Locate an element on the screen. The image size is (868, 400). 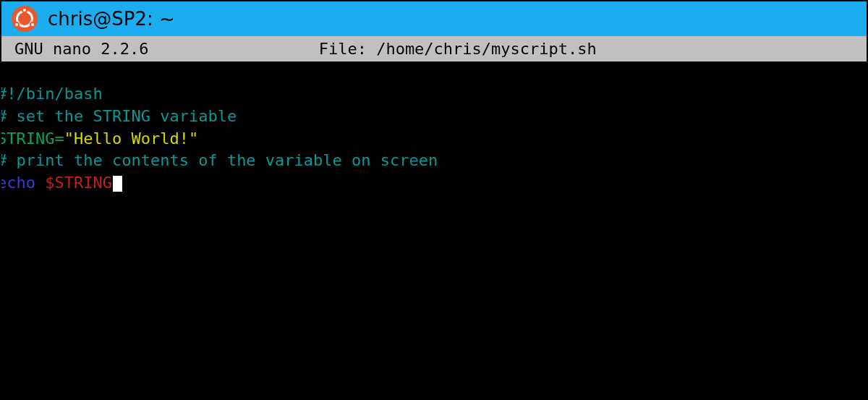
nano-app-label: GNU nano 2.2.6 is located at coordinates (81, 49).